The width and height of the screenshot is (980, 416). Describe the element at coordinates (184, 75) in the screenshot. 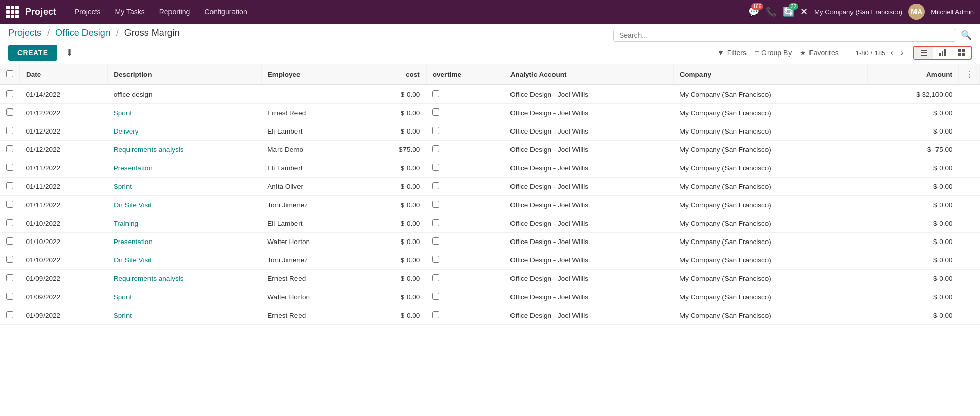

I see `col-header-description: Description` at that location.